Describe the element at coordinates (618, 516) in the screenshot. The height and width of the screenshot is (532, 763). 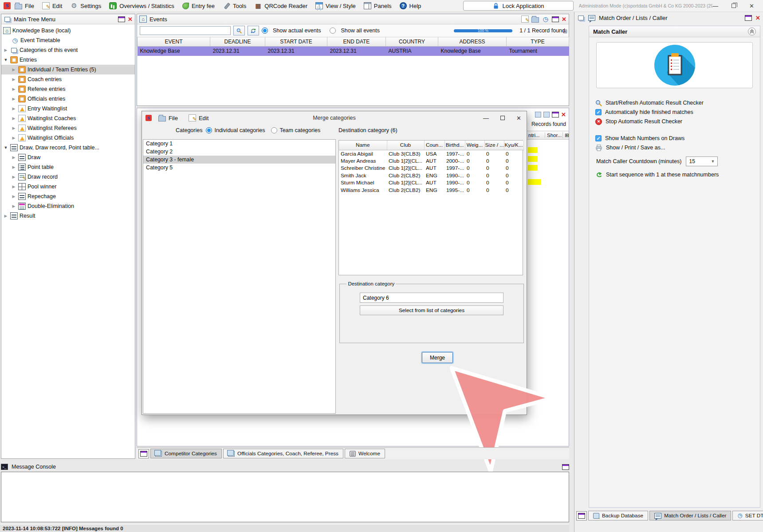
I see `tab-backup-database: Backup Database` at that location.